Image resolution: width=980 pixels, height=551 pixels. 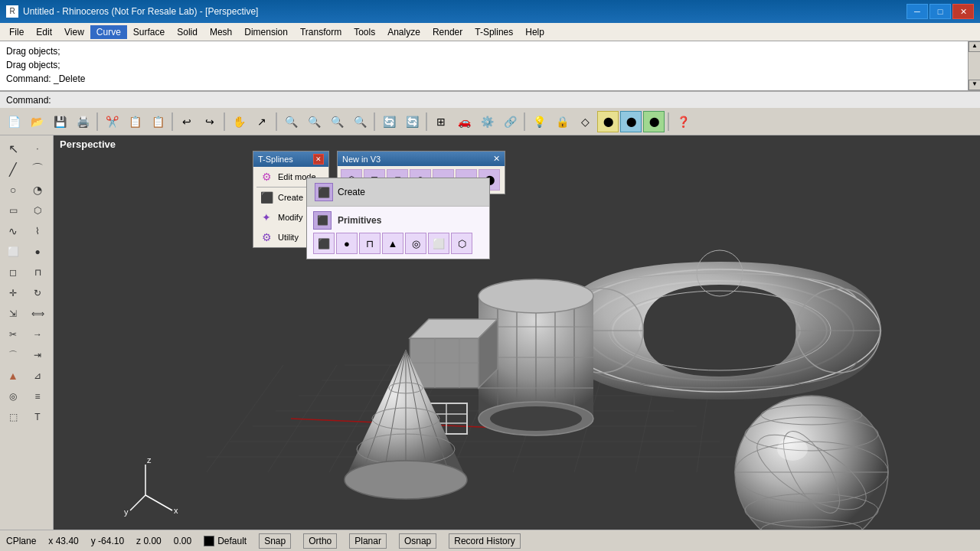 What do you see at coordinates (38, 231) in the screenshot?
I see `spline-tool: ⌇` at bounding box center [38, 231].